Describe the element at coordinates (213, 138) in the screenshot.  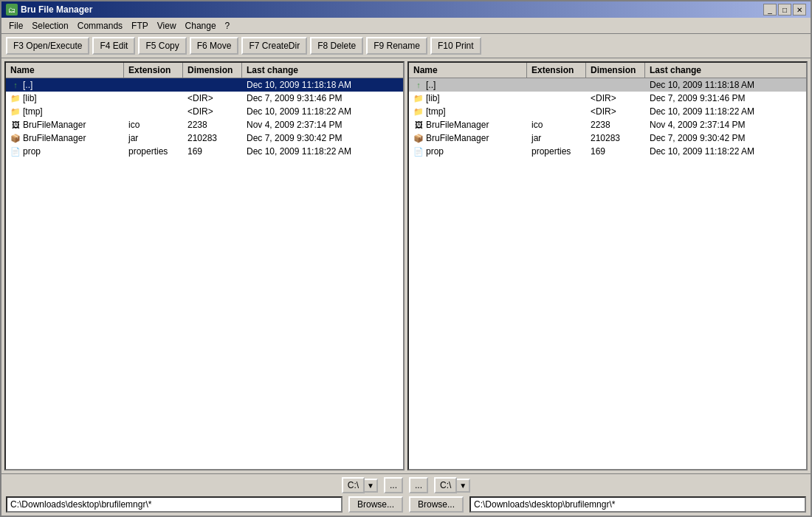
I see `left-cell-dim-4: 210283` at that location.